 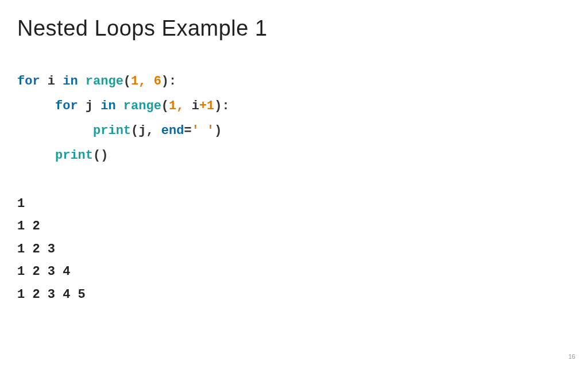 I want to click on page-number: 16, so click(x=572, y=356).